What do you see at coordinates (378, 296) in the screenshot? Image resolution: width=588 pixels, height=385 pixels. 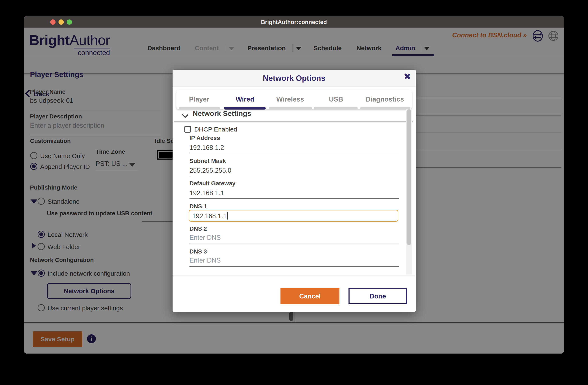 I see `done-button: Done` at bounding box center [378, 296].